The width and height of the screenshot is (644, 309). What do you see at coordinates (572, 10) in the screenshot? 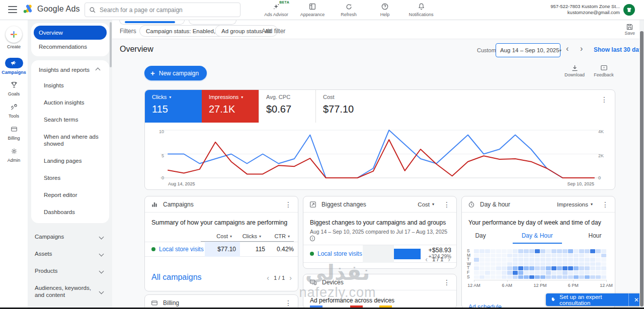
I see `account-info: 957-522-7803 Kustom Zone St... kustomzon…` at bounding box center [572, 10].